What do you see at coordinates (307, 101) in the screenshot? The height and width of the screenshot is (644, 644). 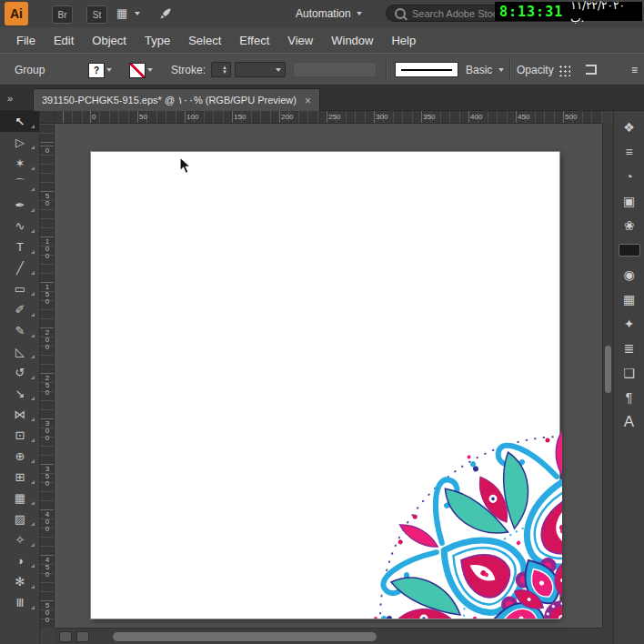 I see `close-icon: ×` at bounding box center [307, 101].